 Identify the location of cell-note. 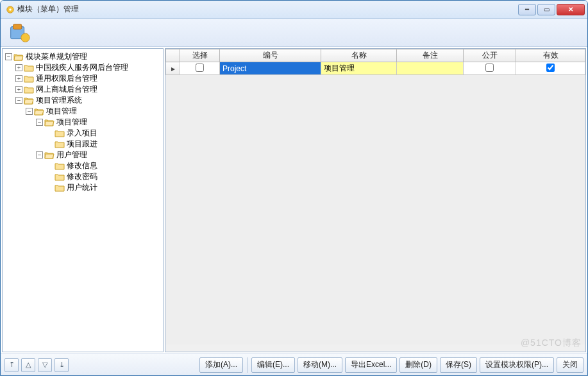
(430, 69).